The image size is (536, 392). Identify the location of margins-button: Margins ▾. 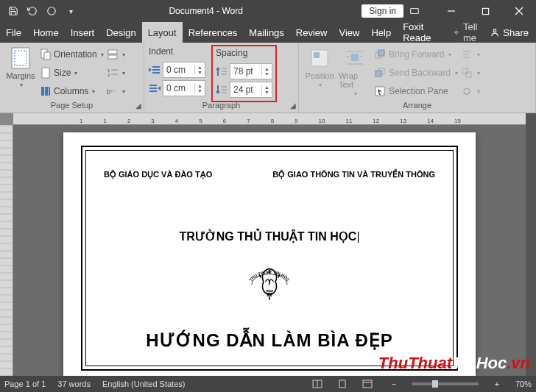
(21, 74).